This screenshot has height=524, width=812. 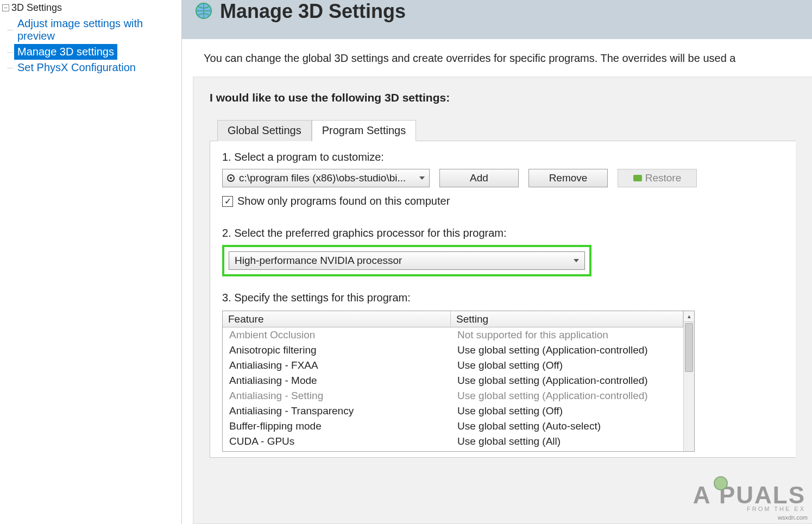 What do you see at coordinates (5, 8) in the screenshot?
I see `collapse-icon: −` at bounding box center [5, 8].